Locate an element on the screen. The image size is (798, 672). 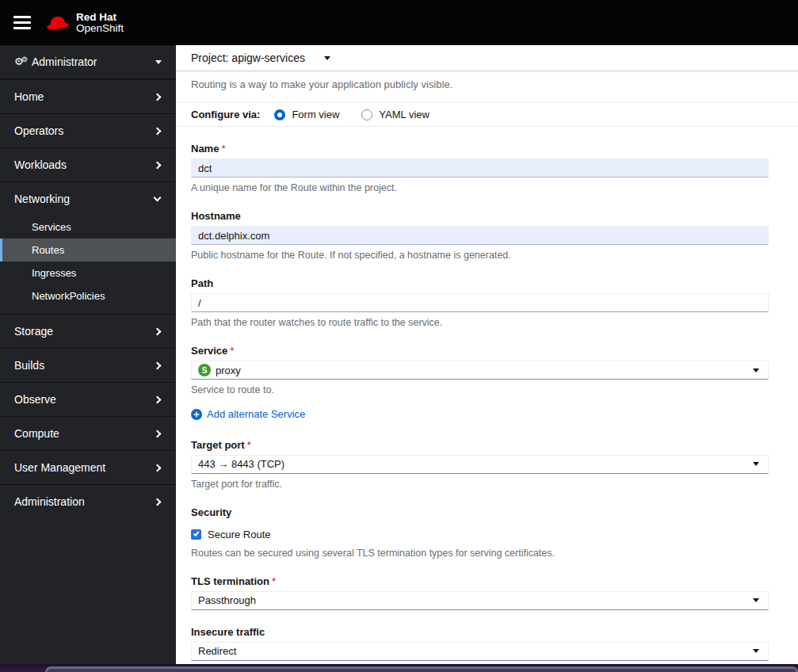
insecure-traffic-select: Redirect is located at coordinates (480, 651).